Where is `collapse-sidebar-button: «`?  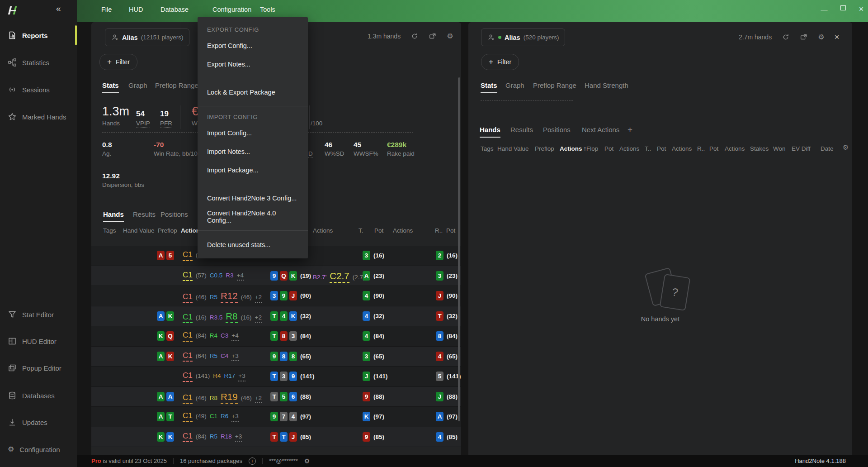
collapse-sidebar-button: « is located at coordinates (59, 9).